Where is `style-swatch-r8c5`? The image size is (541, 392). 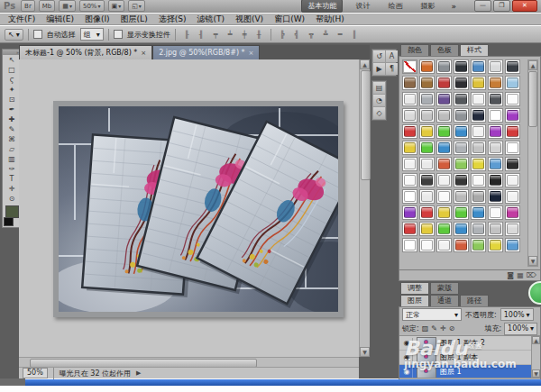 style-swatch-r8c5 is located at coordinates (478, 180).